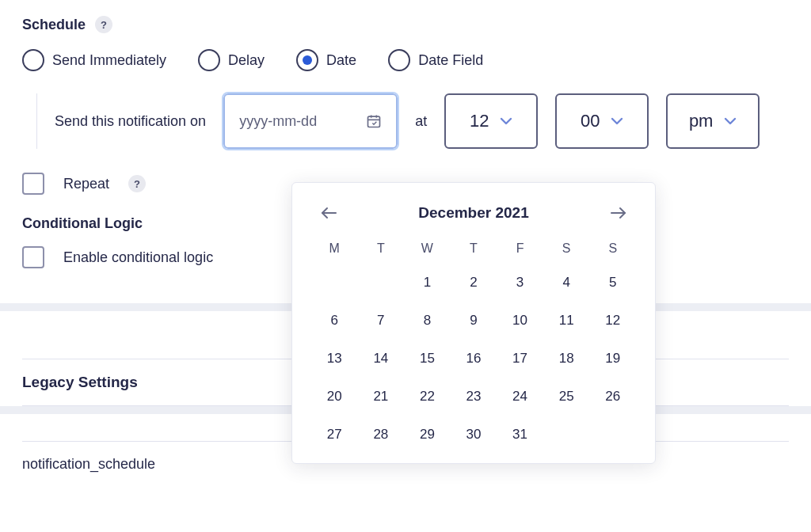  I want to click on schedule-heading: Schedule ?, so click(406, 25).